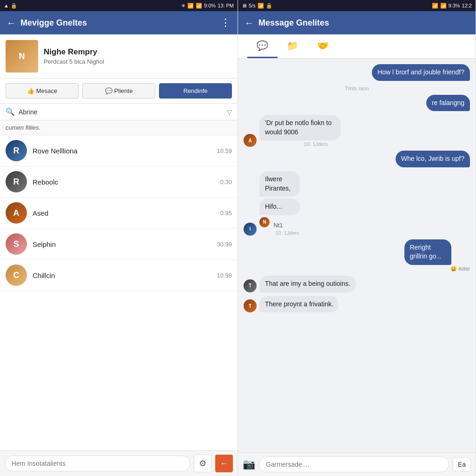  I want to click on signal-right: 5/s, so click(252, 6).